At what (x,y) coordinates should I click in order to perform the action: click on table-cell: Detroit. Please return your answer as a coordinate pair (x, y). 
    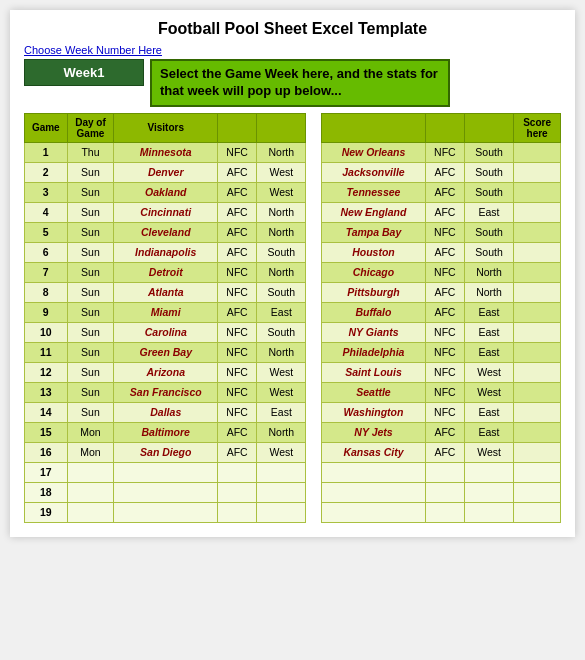
    Looking at the image, I should click on (166, 272).